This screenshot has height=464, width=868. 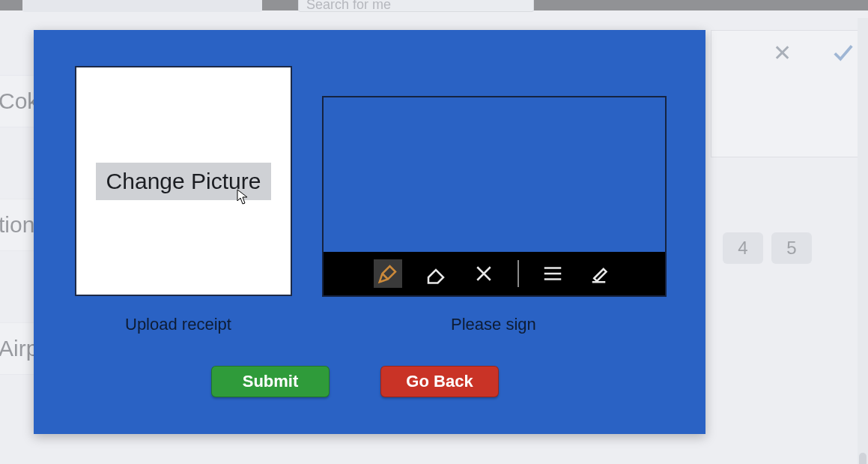 What do you see at coordinates (440, 382) in the screenshot?
I see `go-back-button: Go Back` at bounding box center [440, 382].